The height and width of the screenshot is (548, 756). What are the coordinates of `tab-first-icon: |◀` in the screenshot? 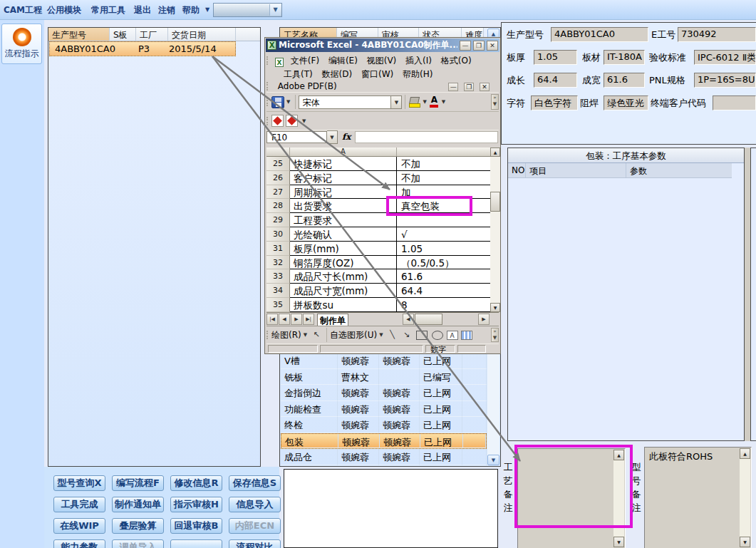 It's located at (272, 319).